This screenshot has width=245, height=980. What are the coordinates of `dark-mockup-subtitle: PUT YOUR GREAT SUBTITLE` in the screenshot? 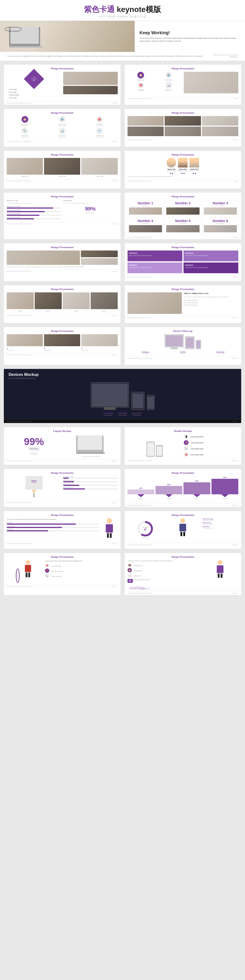 It's located at (123, 378).